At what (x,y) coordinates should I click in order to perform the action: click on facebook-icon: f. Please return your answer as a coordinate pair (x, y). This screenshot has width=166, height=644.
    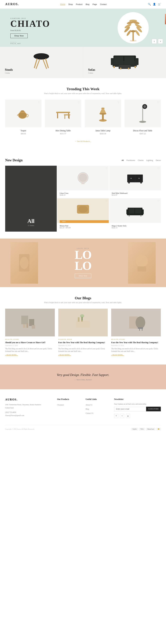
    Looking at the image, I should click on (116, 416).